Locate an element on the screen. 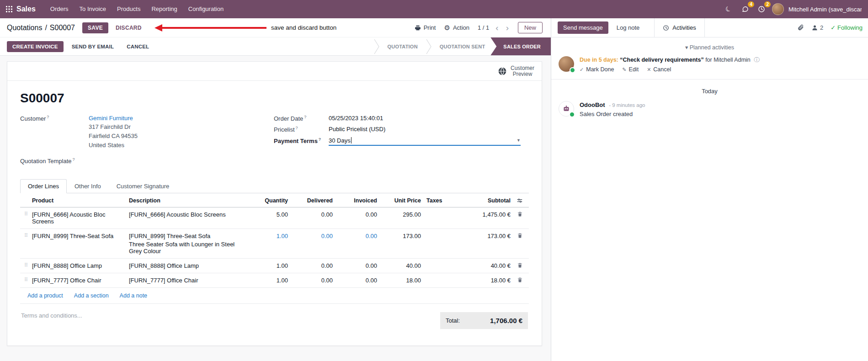 The height and width of the screenshot is (361, 868). pager-prev-icon: ‹ is located at coordinates (497, 27).